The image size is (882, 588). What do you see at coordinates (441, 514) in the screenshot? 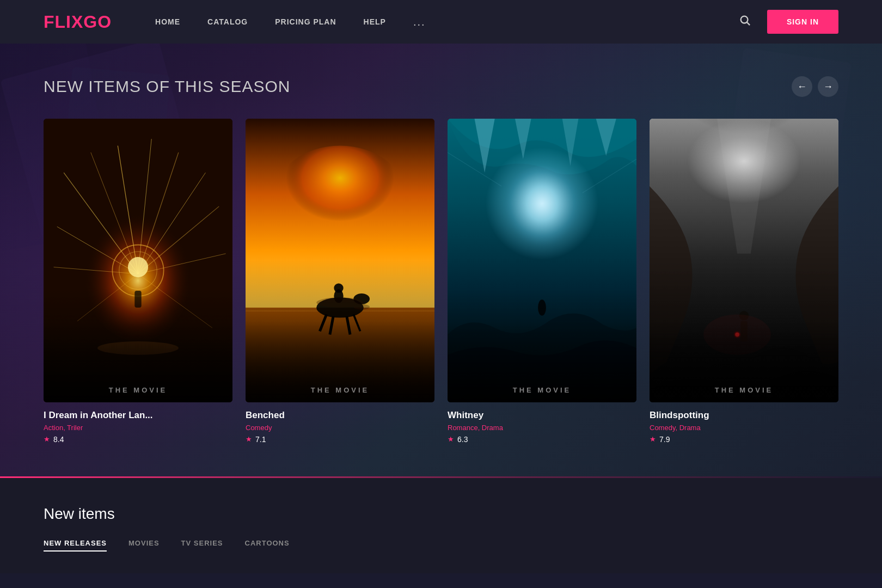
I see `new-items-title: New items` at bounding box center [441, 514].